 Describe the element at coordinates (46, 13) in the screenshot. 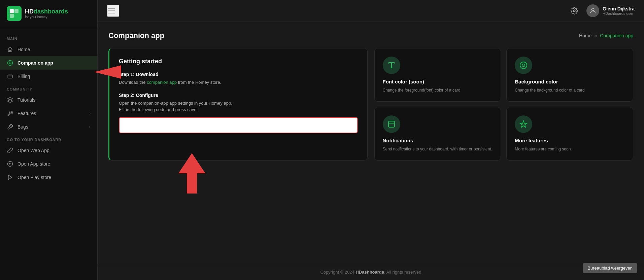

I see `logo-text: HDdashboards for your homey` at that location.